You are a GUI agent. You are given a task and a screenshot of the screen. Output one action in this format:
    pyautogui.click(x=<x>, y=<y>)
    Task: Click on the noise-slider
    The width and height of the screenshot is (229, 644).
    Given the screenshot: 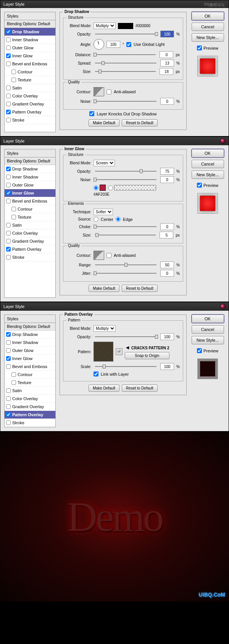 What is the action you would take?
    pyautogui.click(x=126, y=180)
    